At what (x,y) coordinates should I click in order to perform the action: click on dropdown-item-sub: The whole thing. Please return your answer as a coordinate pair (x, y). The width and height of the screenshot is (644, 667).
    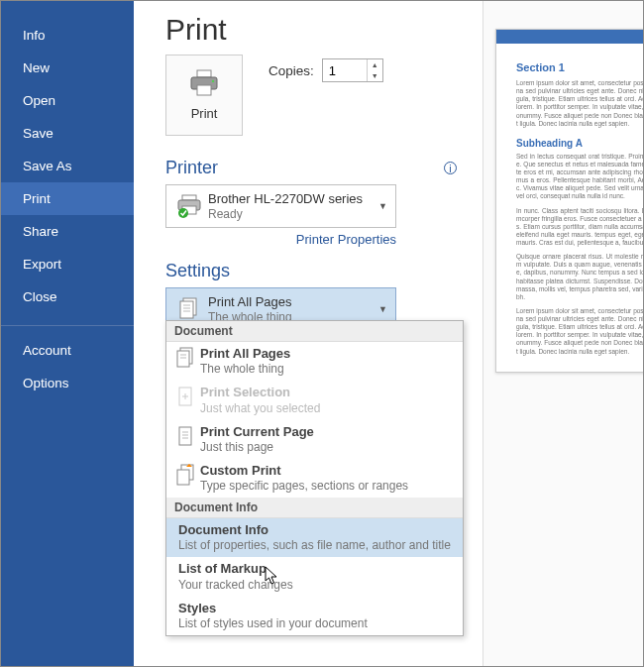
    Looking at the image, I should click on (329, 369).